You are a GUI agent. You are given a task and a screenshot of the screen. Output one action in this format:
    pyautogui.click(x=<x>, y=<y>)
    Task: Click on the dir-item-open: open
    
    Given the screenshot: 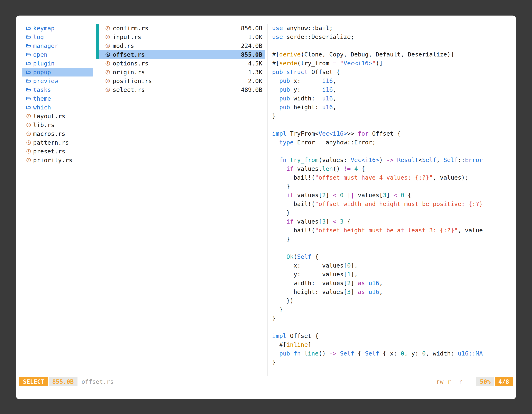 What is the action you would take?
    pyautogui.click(x=57, y=55)
    